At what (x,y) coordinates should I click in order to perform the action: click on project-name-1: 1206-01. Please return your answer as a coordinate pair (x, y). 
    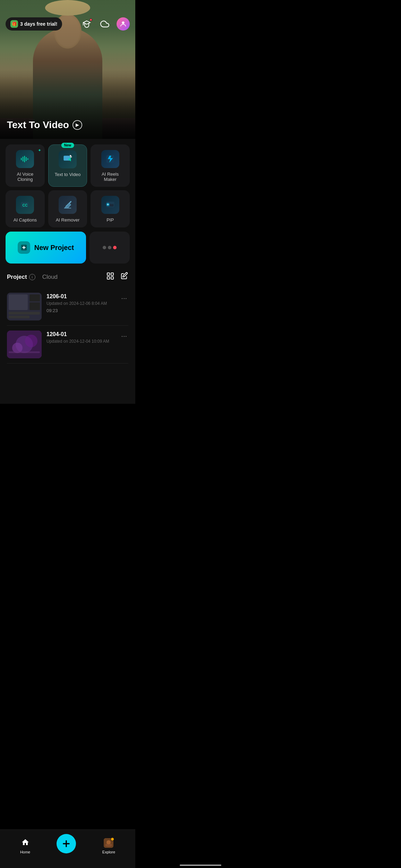
    Looking at the image, I should click on (80, 297).